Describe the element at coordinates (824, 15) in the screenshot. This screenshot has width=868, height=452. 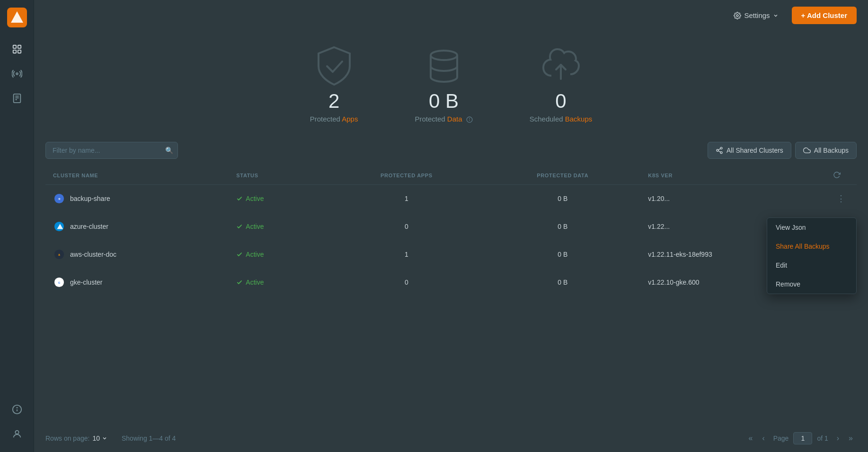
I see `add-cluster-button: + Add Cluster` at that location.